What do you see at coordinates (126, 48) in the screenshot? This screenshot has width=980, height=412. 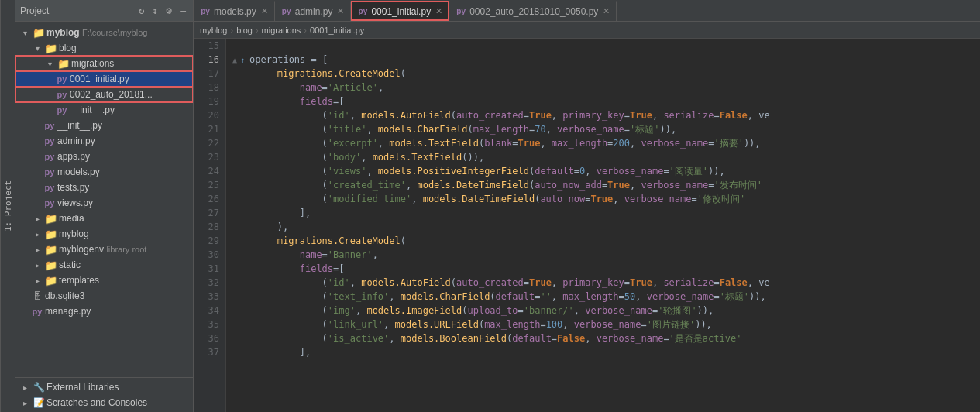 I see `tree-label-blog: blog` at bounding box center [126, 48].